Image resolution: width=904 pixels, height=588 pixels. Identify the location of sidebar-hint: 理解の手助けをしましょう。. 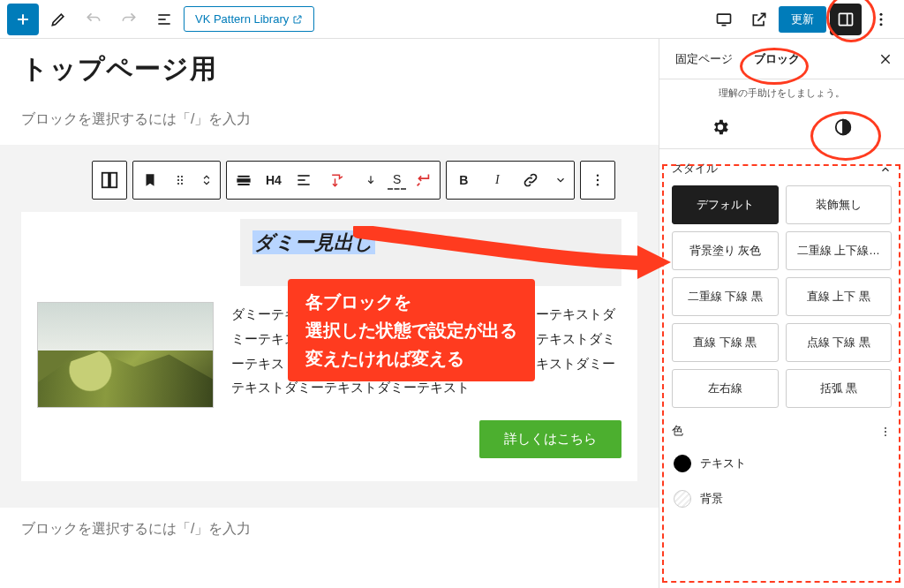
(782, 92).